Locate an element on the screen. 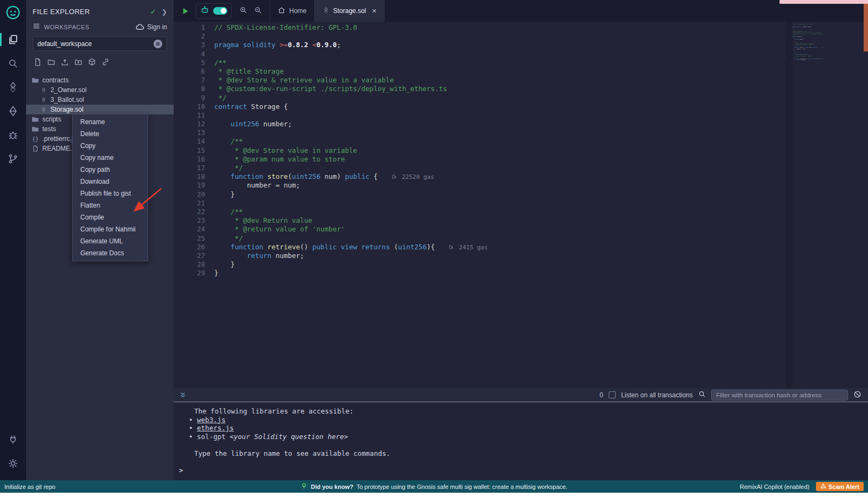  context-menu-item-copy: Copy is located at coordinates (110, 146).